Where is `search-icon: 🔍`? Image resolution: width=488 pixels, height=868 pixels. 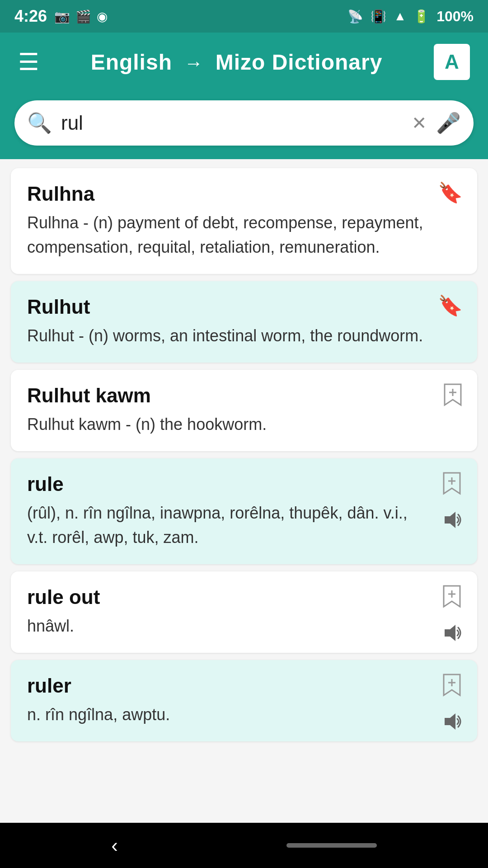 search-icon: 🔍 is located at coordinates (40, 123).